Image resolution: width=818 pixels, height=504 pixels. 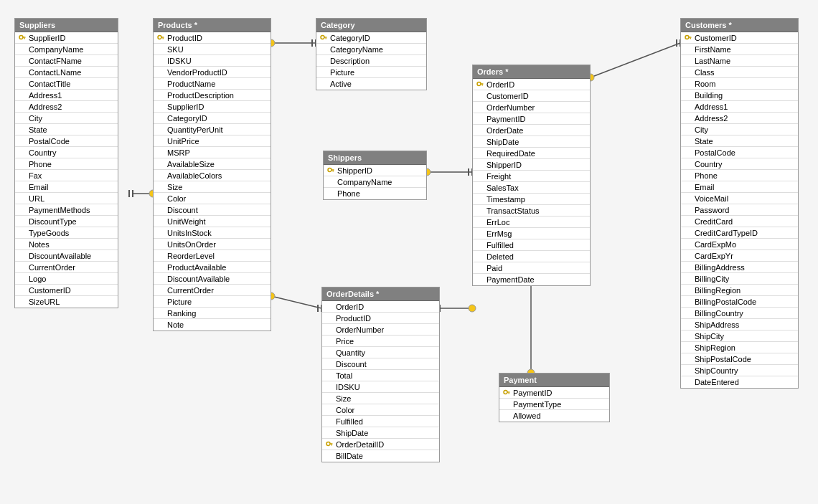 I want to click on field-name: PaymentDate, so click(x=511, y=280).